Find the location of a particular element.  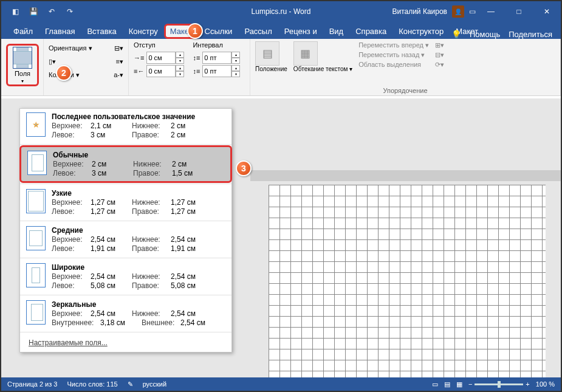

user-name: Виталий Каиров is located at coordinates (419, 12).